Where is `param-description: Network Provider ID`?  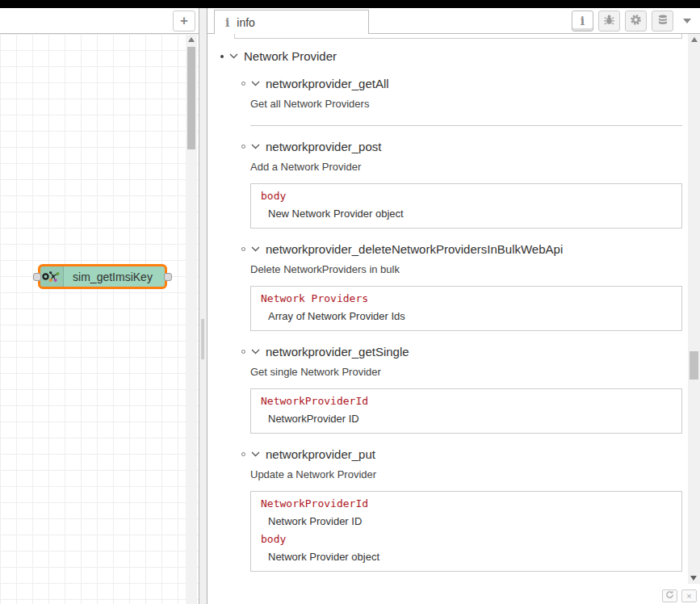 param-description: Network Provider ID is located at coordinates (470, 522).